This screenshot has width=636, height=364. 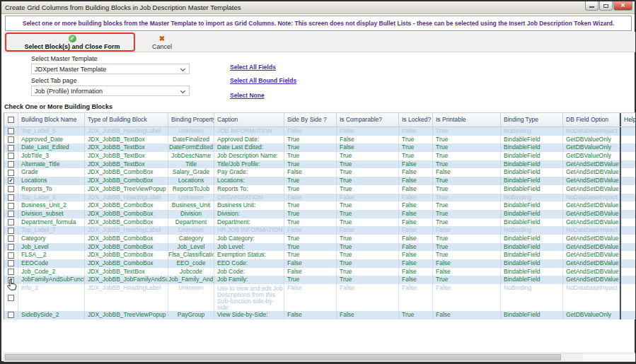 I want to click on table-row: Alternate_TitleJDX_JobBB_TextBoxTitleTit…, so click(x=320, y=165).